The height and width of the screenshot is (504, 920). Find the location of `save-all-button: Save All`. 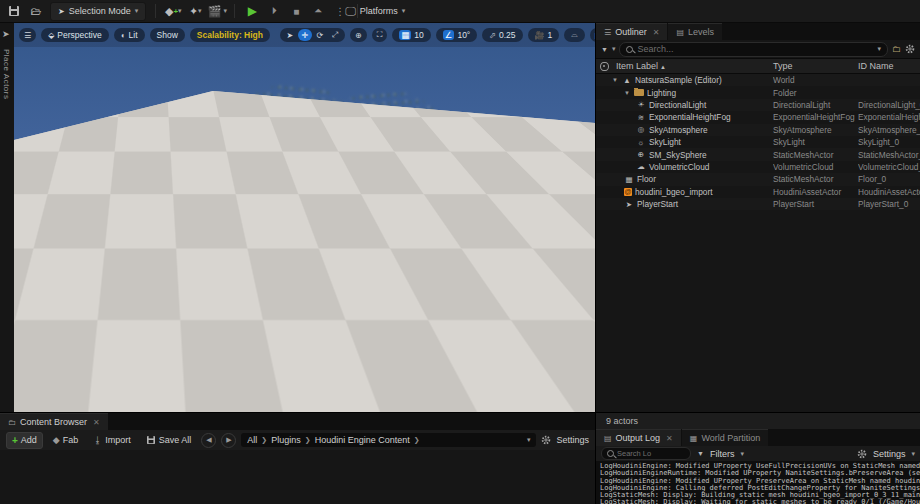

save-all-button: Save All is located at coordinates (169, 440).